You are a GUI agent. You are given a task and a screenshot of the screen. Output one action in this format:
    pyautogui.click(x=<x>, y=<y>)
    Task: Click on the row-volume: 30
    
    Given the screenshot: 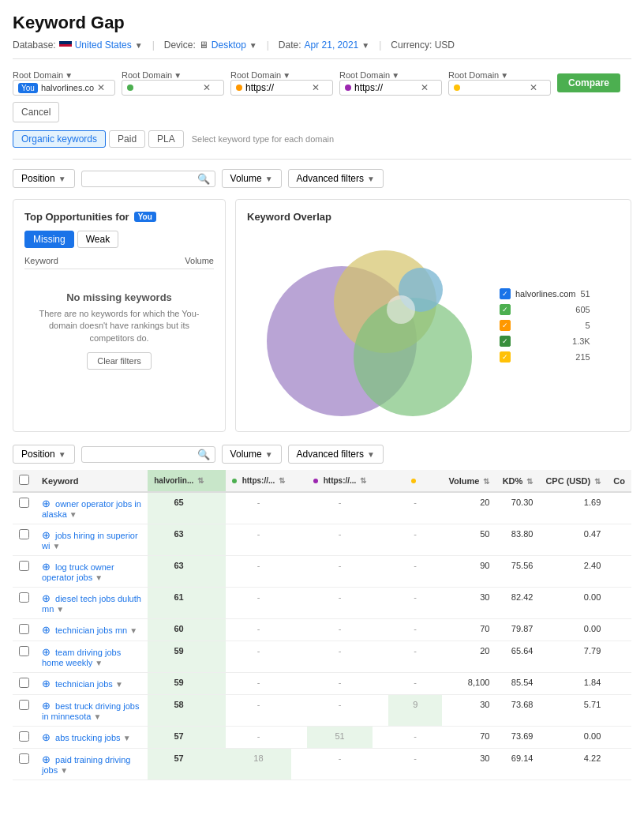 What is the action you would take?
    pyautogui.click(x=469, y=603)
    